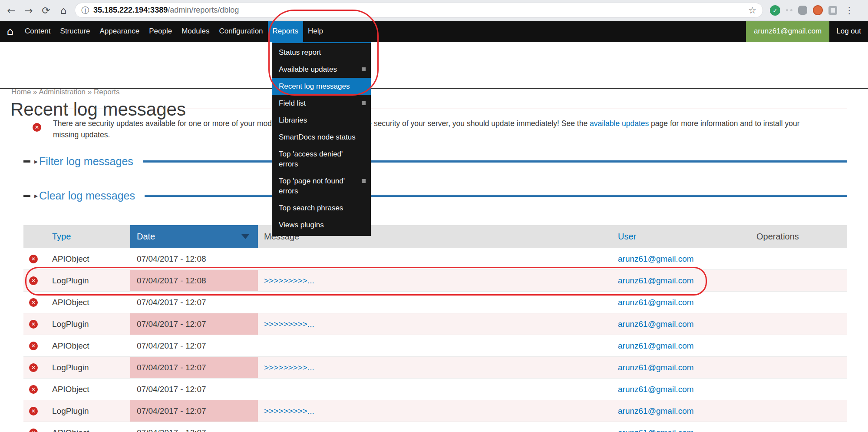  I want to click on toolbar-item: Appearance, so click(120, 31).